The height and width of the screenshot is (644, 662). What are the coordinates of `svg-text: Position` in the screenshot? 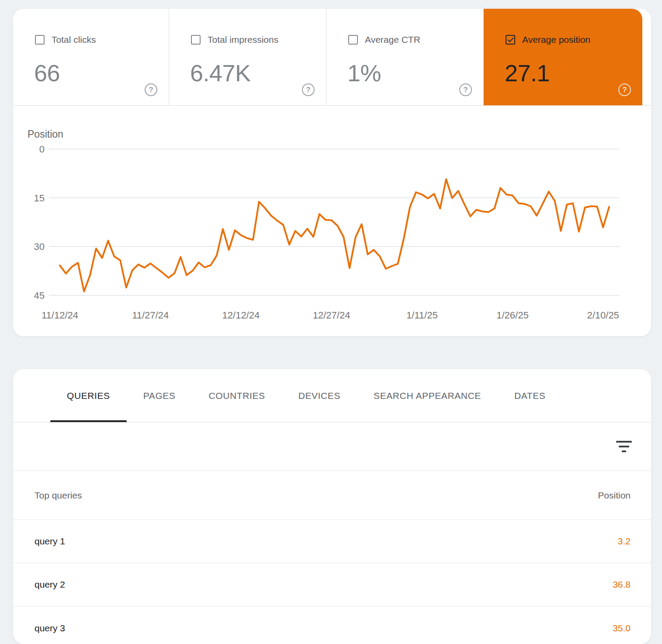 It's located at (45, 134).